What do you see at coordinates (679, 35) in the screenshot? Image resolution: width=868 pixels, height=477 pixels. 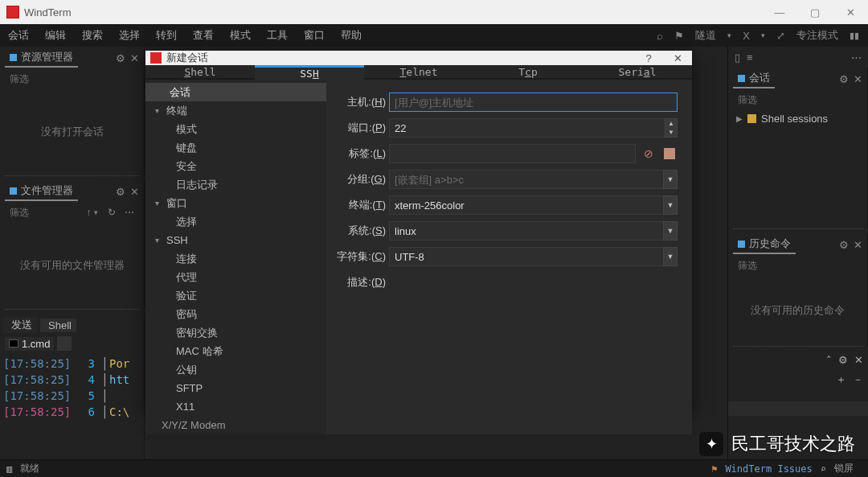 I see `flag-icon: ⚑` at bounding box center [679, 35].